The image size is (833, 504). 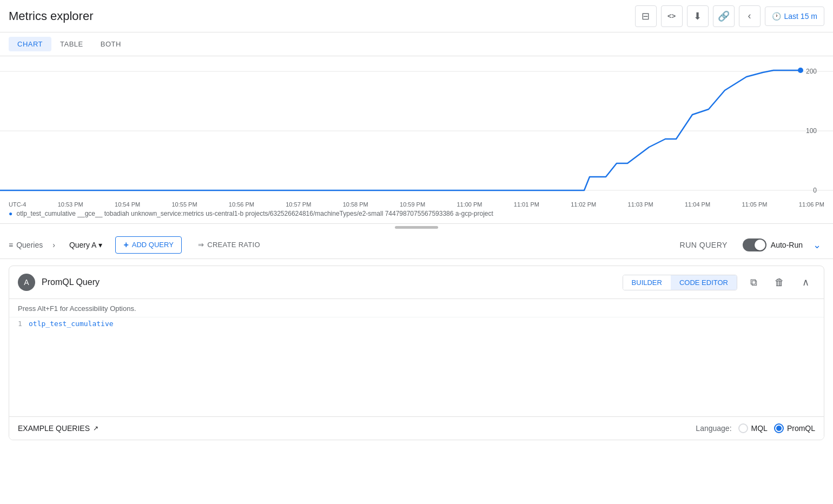 I want to click on promql-radio-label: PromQL, so click(x=801, y=428).